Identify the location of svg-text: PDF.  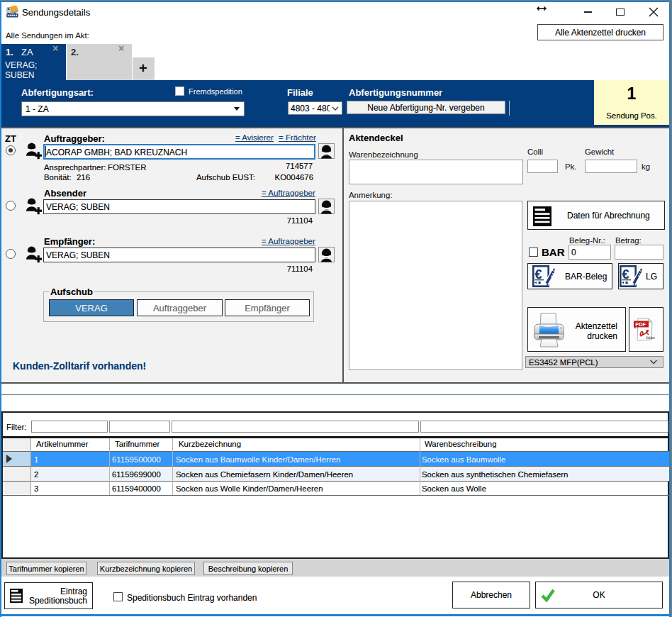
(641, 325).